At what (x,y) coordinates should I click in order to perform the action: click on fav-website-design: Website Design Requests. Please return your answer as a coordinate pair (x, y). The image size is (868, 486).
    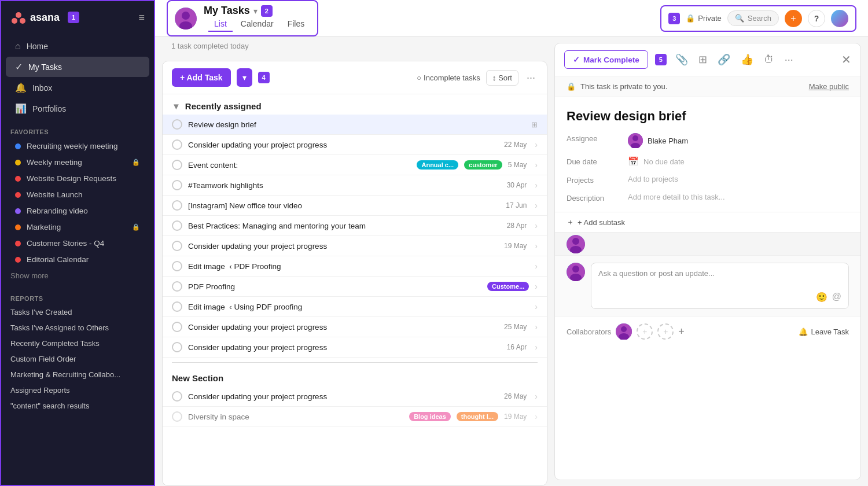
    Looking at the image, I should click on (78, 178).